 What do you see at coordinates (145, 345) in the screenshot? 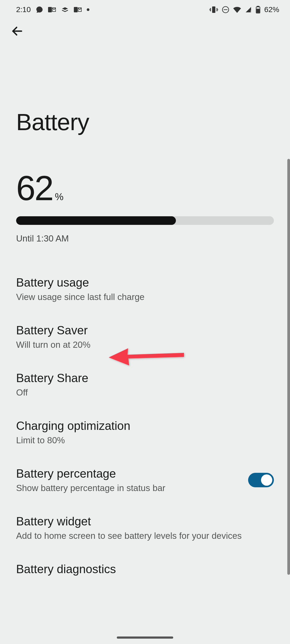
I see `setting-subtitle: Will turn on at 20%` at bounding box center [145, 345].